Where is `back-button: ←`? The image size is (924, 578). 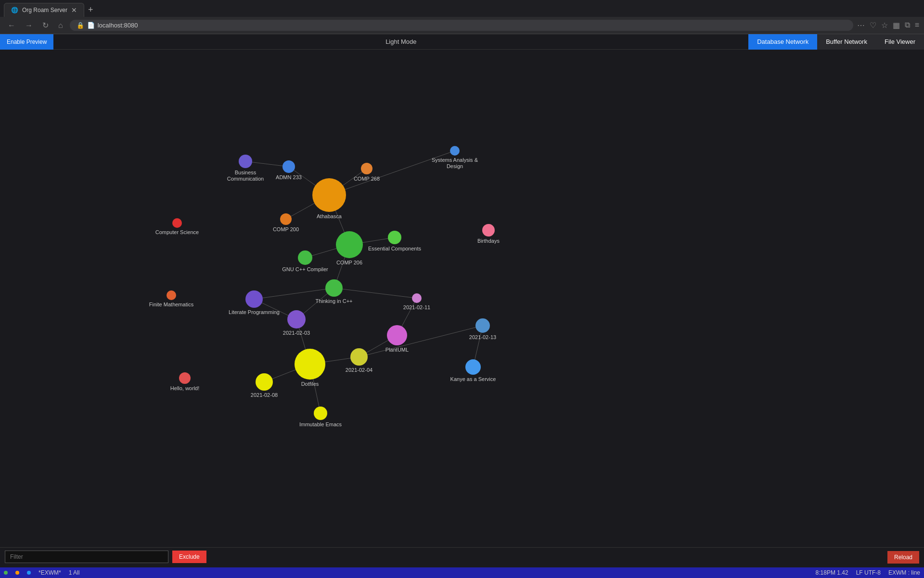
back-button: ← is located at coordinates (12, 26).